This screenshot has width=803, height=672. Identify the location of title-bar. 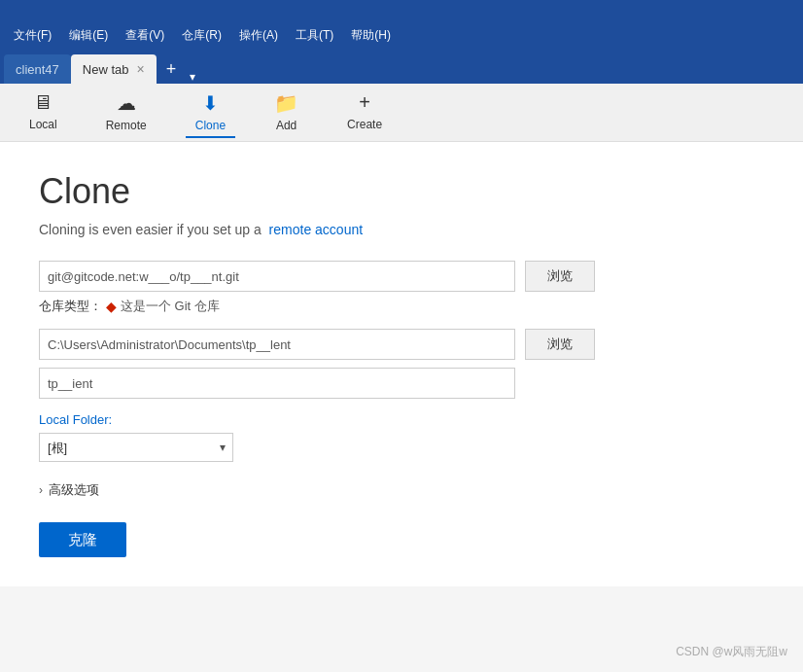
(402, 11).